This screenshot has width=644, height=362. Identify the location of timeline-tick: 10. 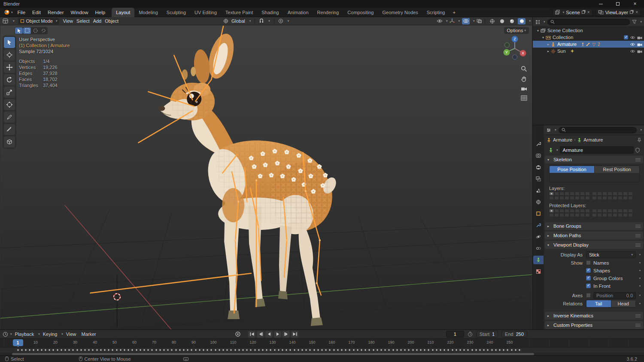
(36, 342).